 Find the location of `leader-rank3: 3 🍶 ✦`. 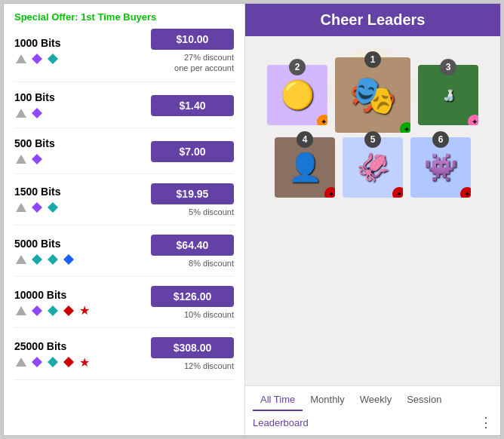

leader-rank3: 3 🍶 ✦ is located at coordinates (448, 95).